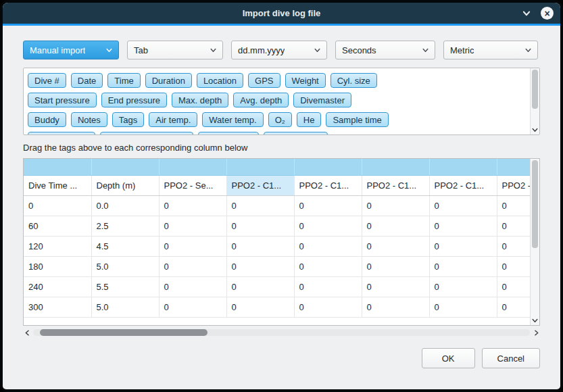 This screenshot has width=563, height=392. What do you see at coordinates (535, 89) in the screenshot?
I see `tags-scrollbar-thumb` at bounding box center [535, 89].